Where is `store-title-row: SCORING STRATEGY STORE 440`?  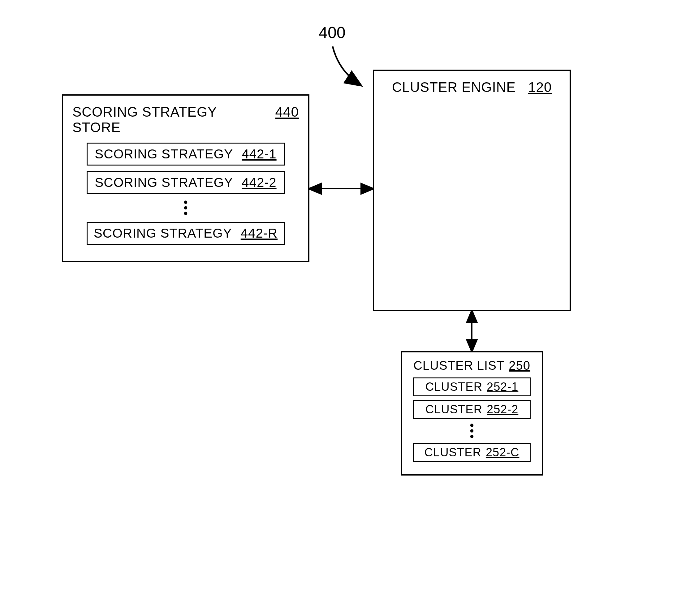
store-title-row: SCORING STRATEGY STORE 440 is located at coordinates (185, 120).